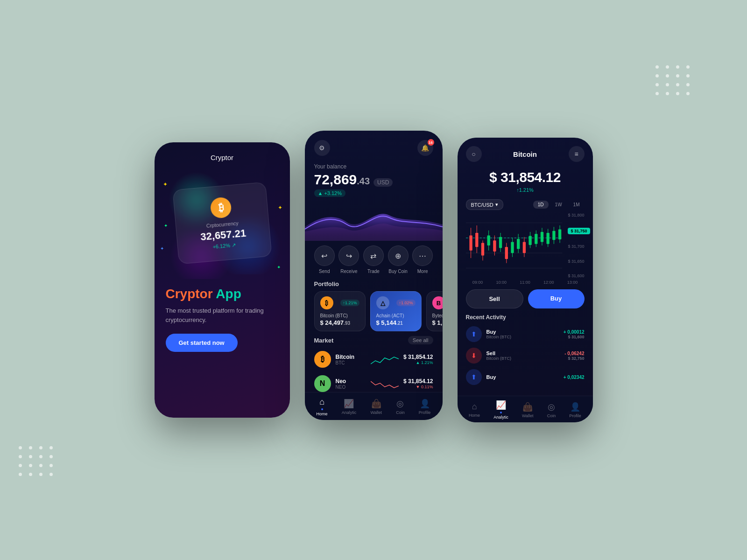  I want to click on market-btc-pct: ▲ 1.21%, so click(418, 363).